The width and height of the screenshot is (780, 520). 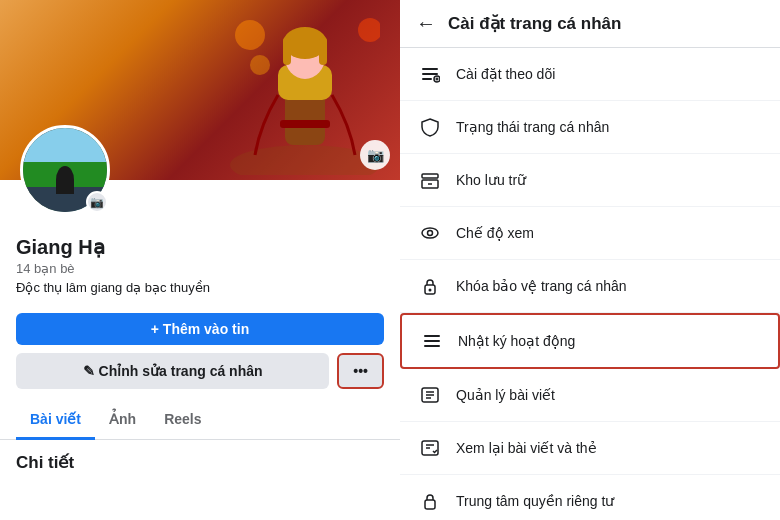 I want to click on cover-camera-button: 📷, so click(x=375, y=155).